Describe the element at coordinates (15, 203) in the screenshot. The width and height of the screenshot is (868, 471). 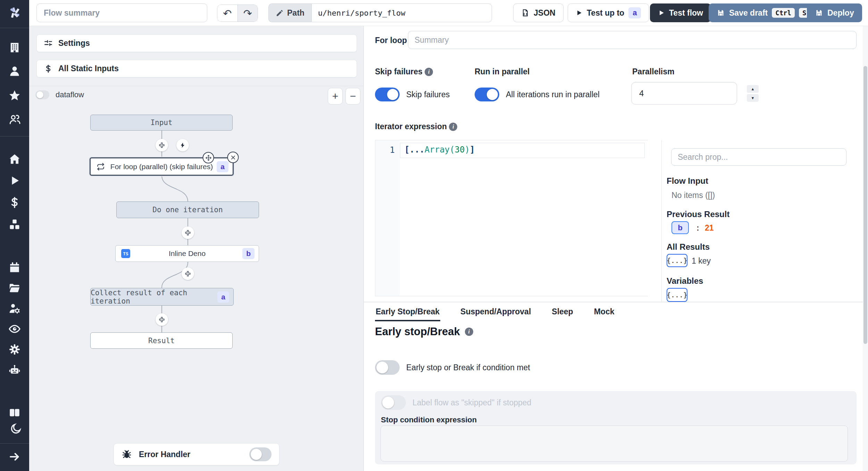
I see `sidebar-item-variables` at that location.